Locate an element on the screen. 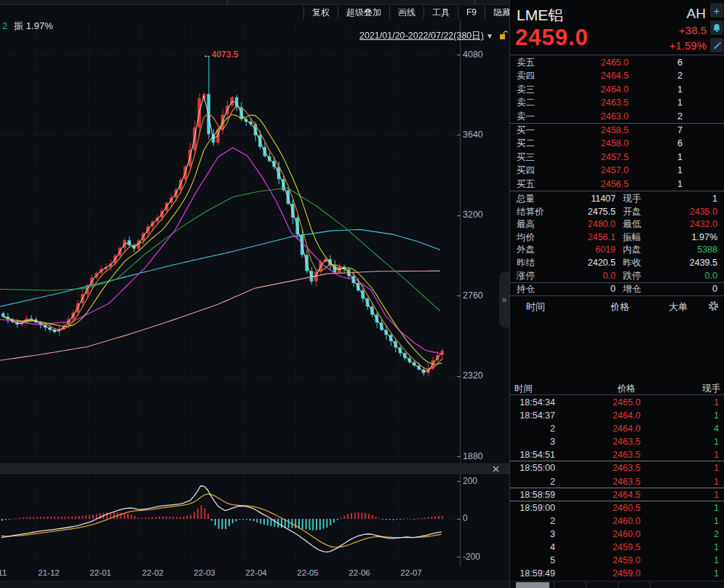 This screenshot has width=724, height=588. quote-header: LME铝 AH 2459.0 +38.5 +1.59% + is located at coordinates (617, 28).